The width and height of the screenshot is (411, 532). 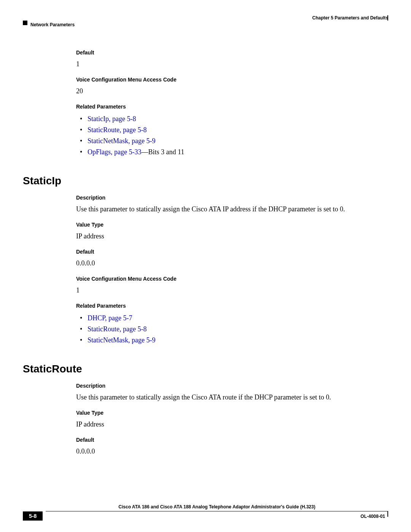 I want to click on link-staticip: StaticIp, page 5-8, so click(x=112, y=119).